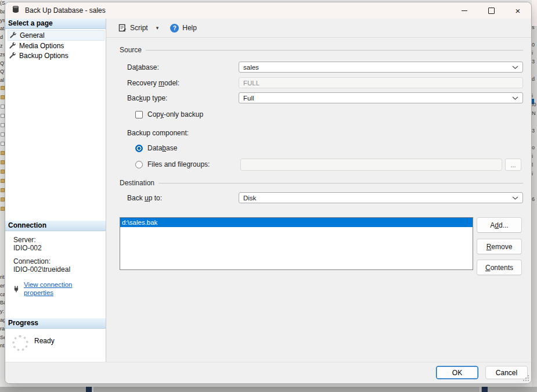 The image size is (537, 392). I want to click on background-tree-icons, so click(2, 151).